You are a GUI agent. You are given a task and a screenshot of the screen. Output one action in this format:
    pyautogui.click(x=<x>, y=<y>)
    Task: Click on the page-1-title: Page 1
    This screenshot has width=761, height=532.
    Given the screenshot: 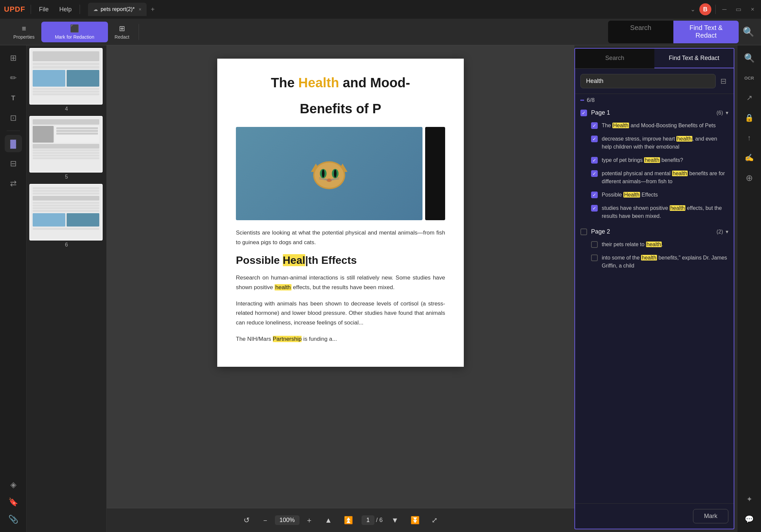 What is the action you would take?
    pyautogui.click(x=654, y=113)
    